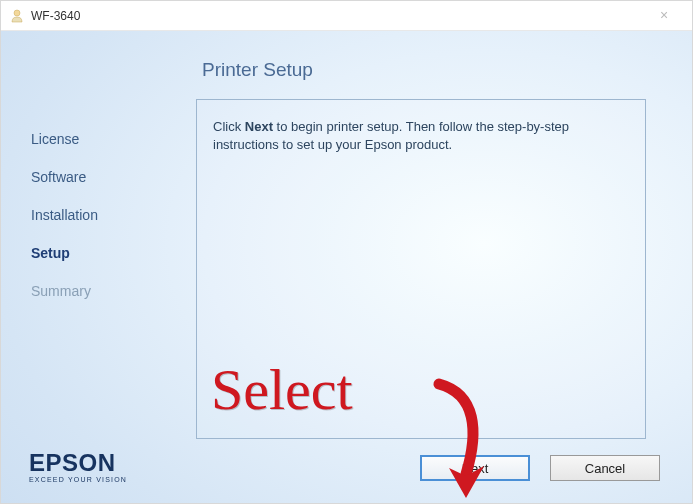 Image resolution: width=693 pixels, height=504 pixels. What do you see at coordinates (104, 253) in the screenshot?
I see `sidebar-item-setup: Setup` at bounding box center [104, 253].